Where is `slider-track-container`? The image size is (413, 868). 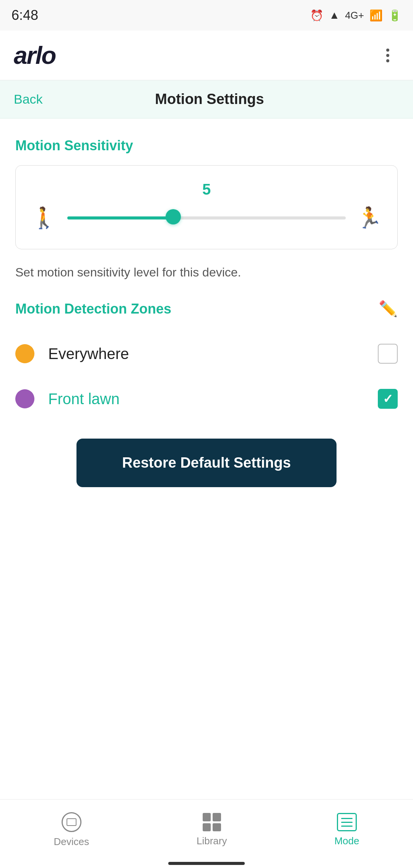 slider-track-container is located at coordinates (206, 218).